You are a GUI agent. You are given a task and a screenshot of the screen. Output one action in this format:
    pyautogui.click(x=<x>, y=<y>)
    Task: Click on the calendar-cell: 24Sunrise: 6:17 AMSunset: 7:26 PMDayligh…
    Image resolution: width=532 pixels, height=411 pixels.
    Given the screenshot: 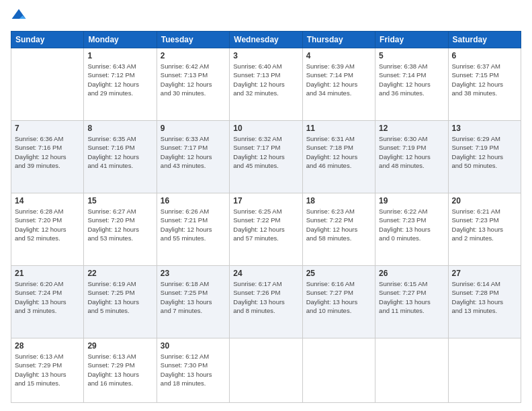 What is the action you would take?
    pyautogui.click(x=266, y=302)
    